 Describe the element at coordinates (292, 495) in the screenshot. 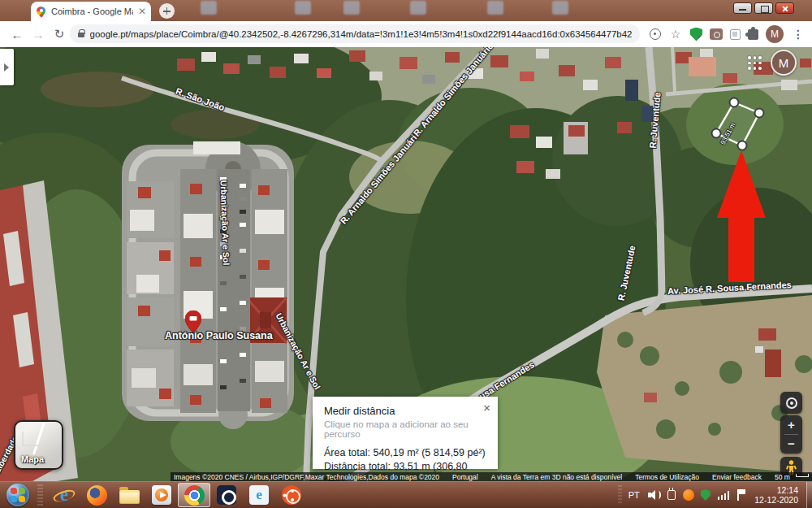

I see `orange-gear-icon` at that location.